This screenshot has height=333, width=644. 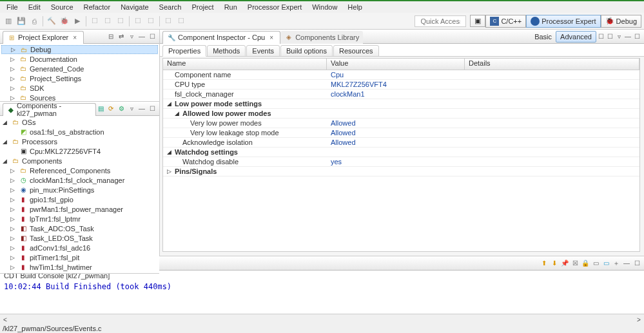 What do you see at coordinates (275, 7) in the screenshot?
I see `menu-processor-expert: Processor Expert` at bounding box center [275, 7].